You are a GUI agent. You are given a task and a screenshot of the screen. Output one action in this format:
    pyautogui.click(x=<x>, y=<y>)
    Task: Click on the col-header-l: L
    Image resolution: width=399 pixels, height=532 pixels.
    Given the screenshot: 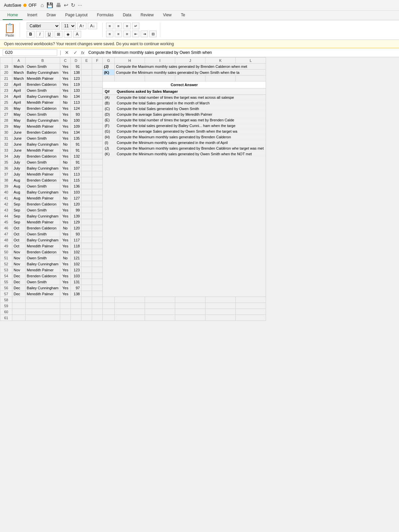 What is the action you would take?
    pyautogui.click(x=251, y=61)
    